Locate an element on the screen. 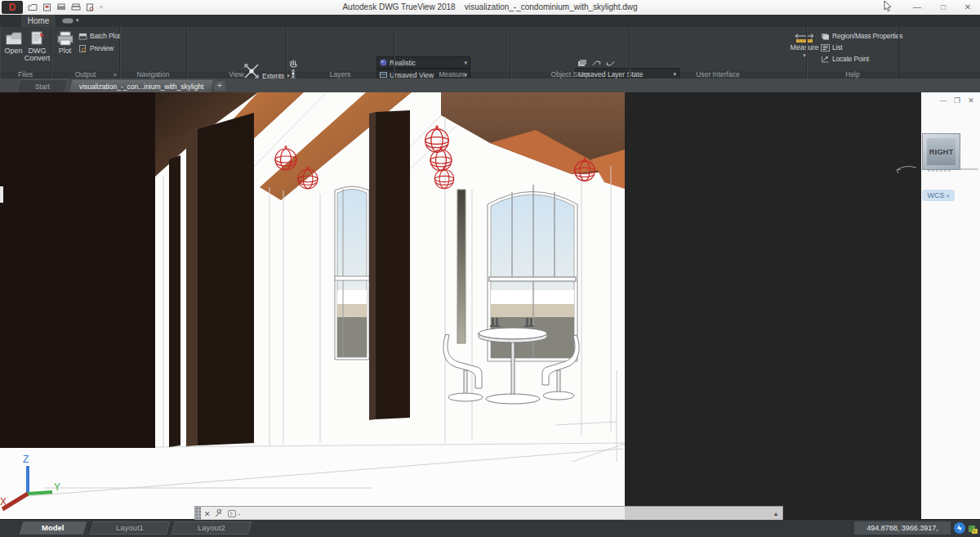  command-text: - is located at coordinates (240, 514).